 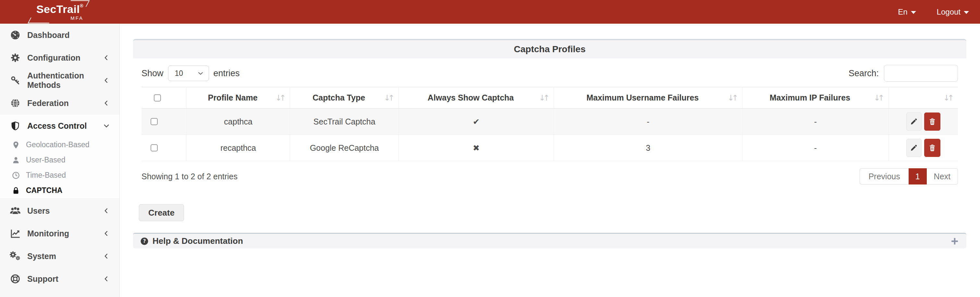 What do you see at coordinates (476, 148) in the screenshot?
I see `cell-always-show-cross: ✖` at bounding box center [476, 148].